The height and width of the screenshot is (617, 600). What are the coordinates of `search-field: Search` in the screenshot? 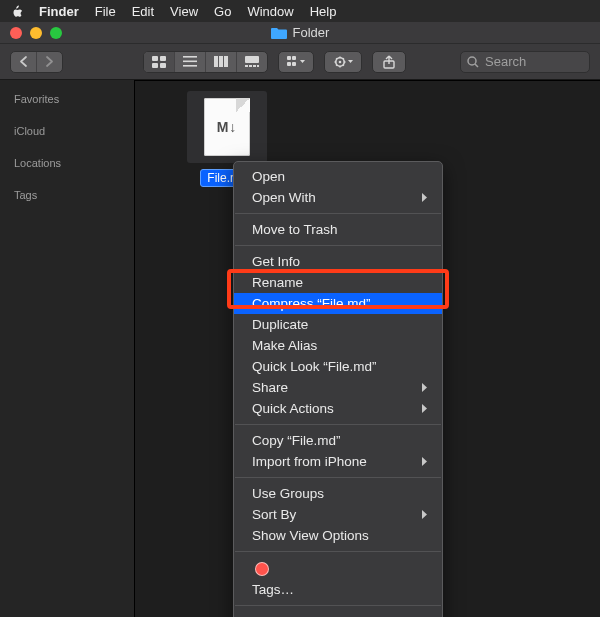 It's located at (525, 62).